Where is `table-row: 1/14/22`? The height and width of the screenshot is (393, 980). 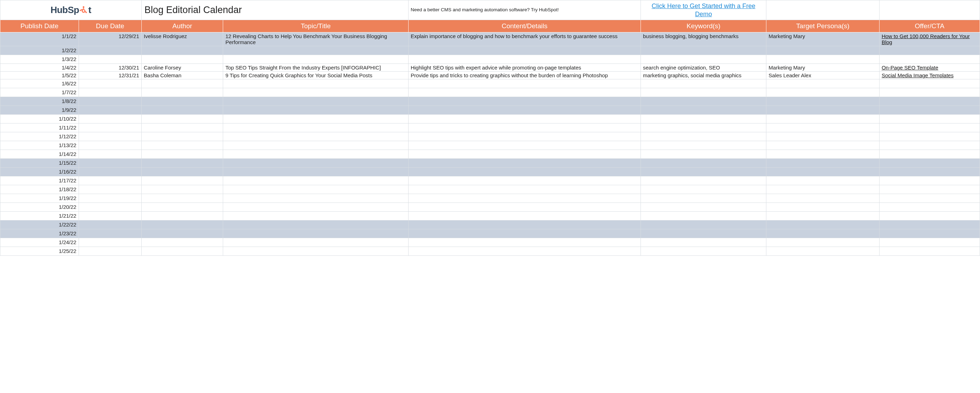
table-row: 1/14/22 is located at coordinates (490, 155).